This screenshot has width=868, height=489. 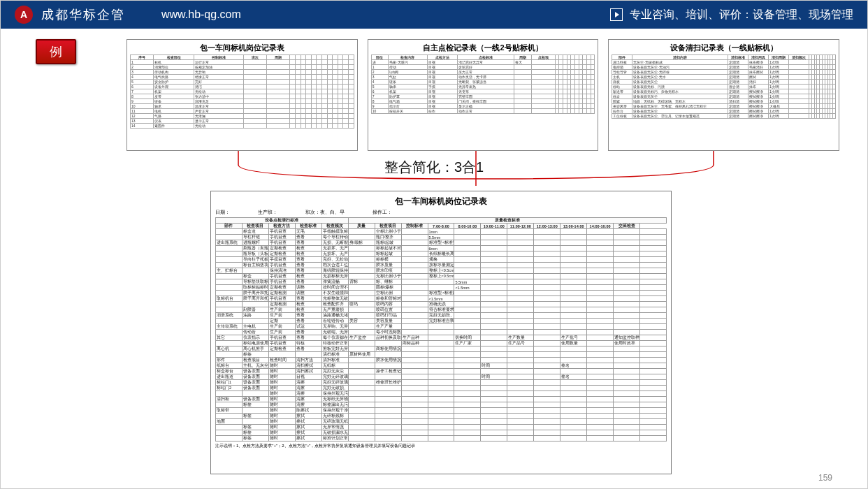 What do you see at coordinates (732, 15) in the screenshot?
I see `topbar-right: 专业咨询、培训、评价：设备管理、现场管理` at bounding box center [732, 15].